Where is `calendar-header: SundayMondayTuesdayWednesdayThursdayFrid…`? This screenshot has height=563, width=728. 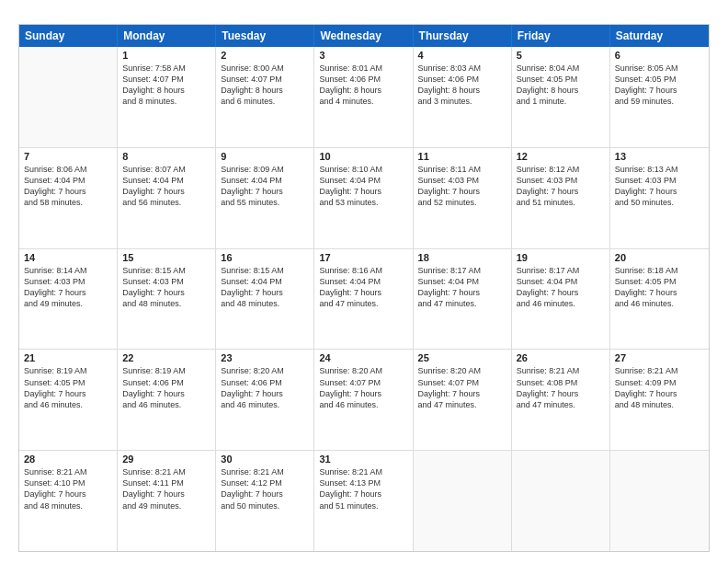 calendar-header: SundayMondayTuesdayWednesdayThursdayFrid… is located at coordinates (364, 36).